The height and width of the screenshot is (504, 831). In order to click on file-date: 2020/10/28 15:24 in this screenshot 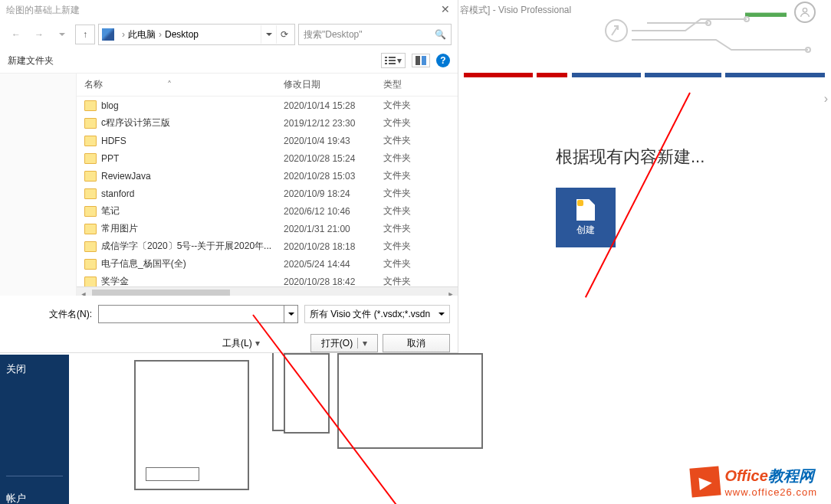, I will do `click(333, 159)`.